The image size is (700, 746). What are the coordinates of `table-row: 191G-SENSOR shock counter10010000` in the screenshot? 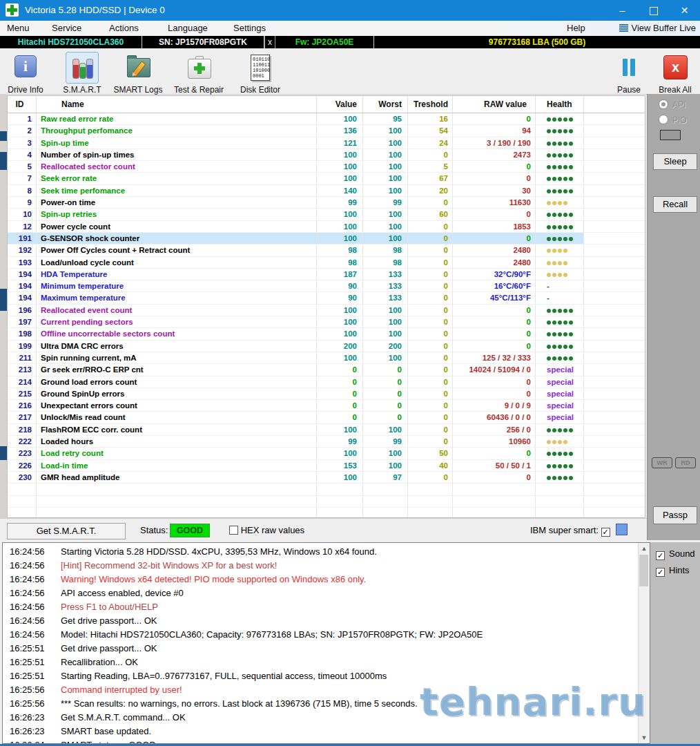 It's located at (326, 239).